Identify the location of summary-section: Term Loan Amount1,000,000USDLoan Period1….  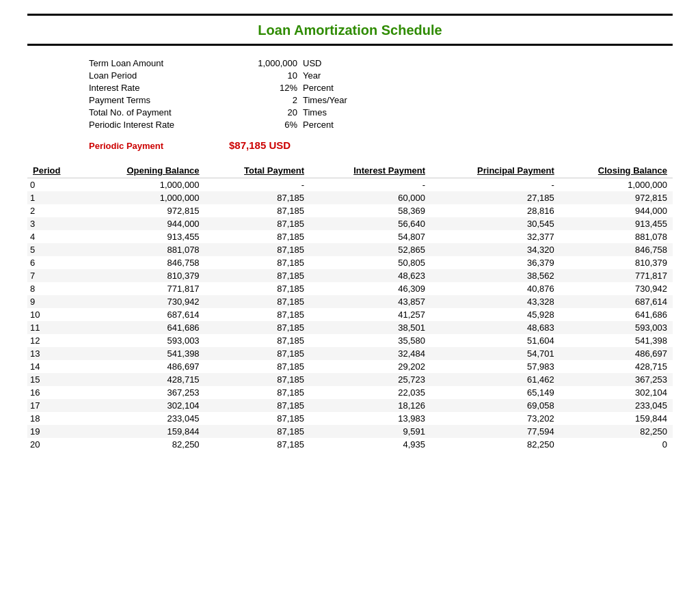
(381, 105).